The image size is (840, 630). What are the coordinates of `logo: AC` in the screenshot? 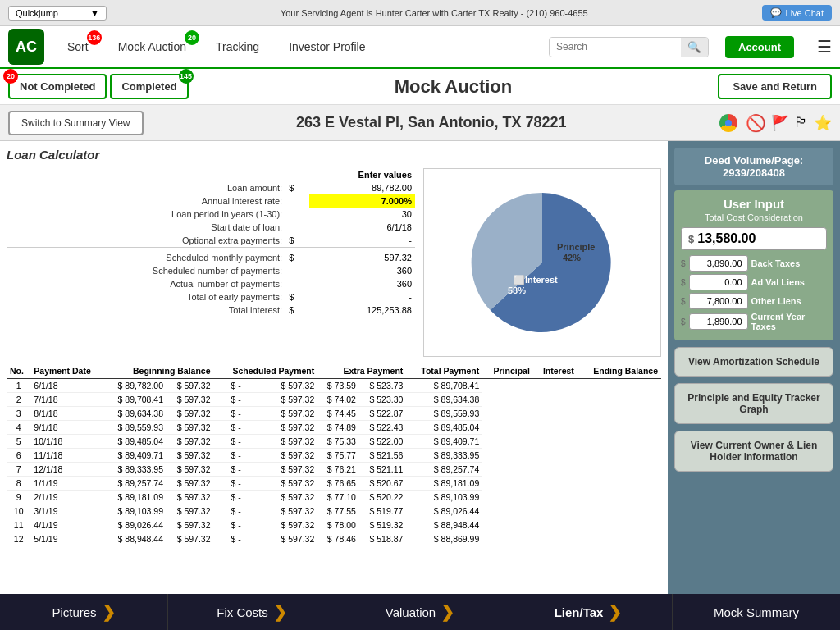 It's located at (26, 47).